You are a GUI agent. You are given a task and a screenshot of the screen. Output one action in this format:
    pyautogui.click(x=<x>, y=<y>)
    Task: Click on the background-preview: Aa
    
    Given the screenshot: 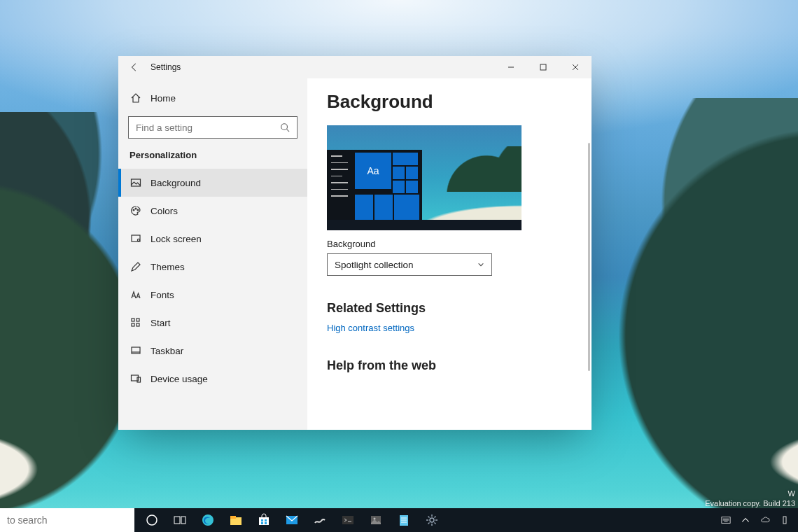 What is the action you would take?
    pyautogui.click(x=424, y=178)
    